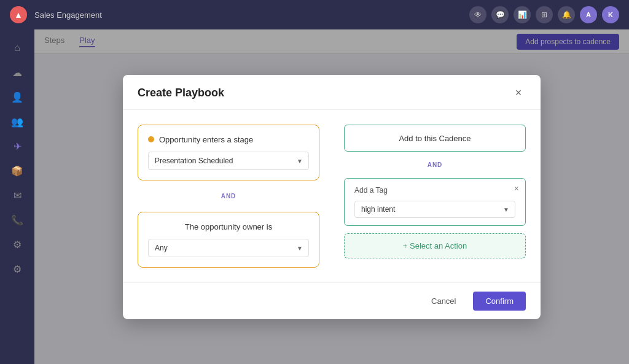 This screenshot has height=364, width=629. What do you see at coordinates (17, 220) in the screenshot?
I see `sidebar-item-phone: 📞` at bounding box center [17, 220].